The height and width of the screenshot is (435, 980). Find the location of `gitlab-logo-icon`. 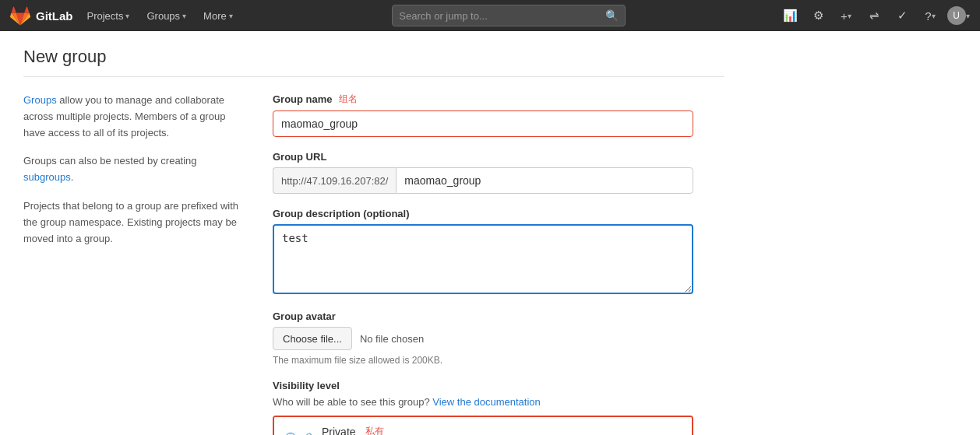

gitlab-logo-icon is located at coordinates (20, 16).